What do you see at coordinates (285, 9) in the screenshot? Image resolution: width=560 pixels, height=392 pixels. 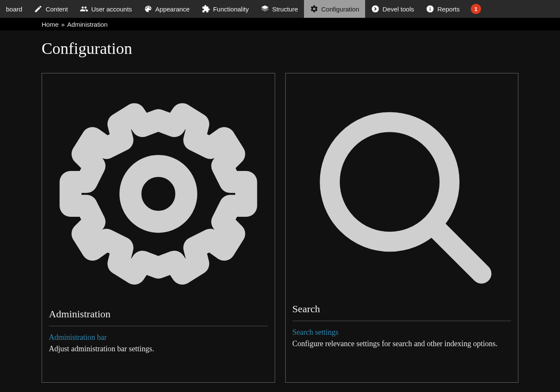 I see `menu-label: Structure` at bounding box center [285, 9].